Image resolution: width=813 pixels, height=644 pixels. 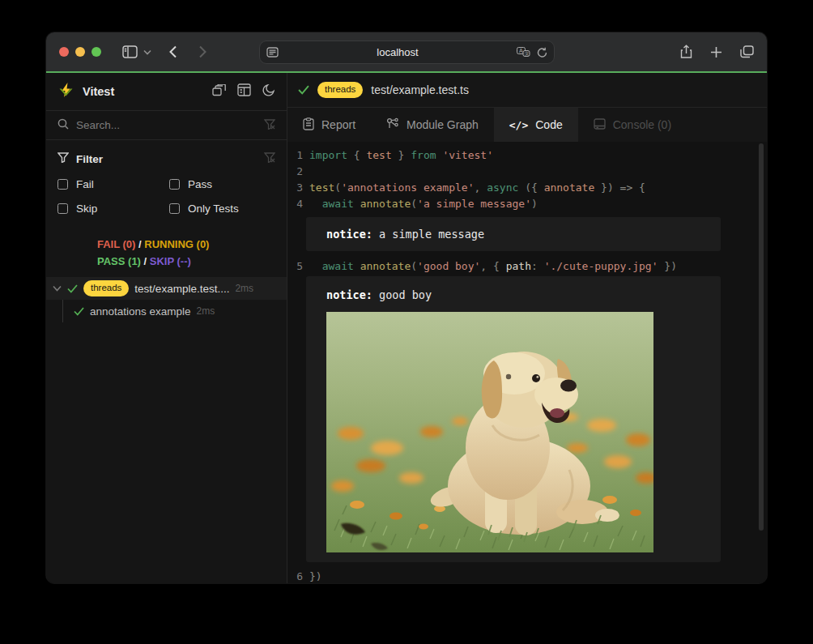 What do you see at coordinates (63, 159) in the screenshot?
I see `funnel-icon` at bounding box center [63, 159].